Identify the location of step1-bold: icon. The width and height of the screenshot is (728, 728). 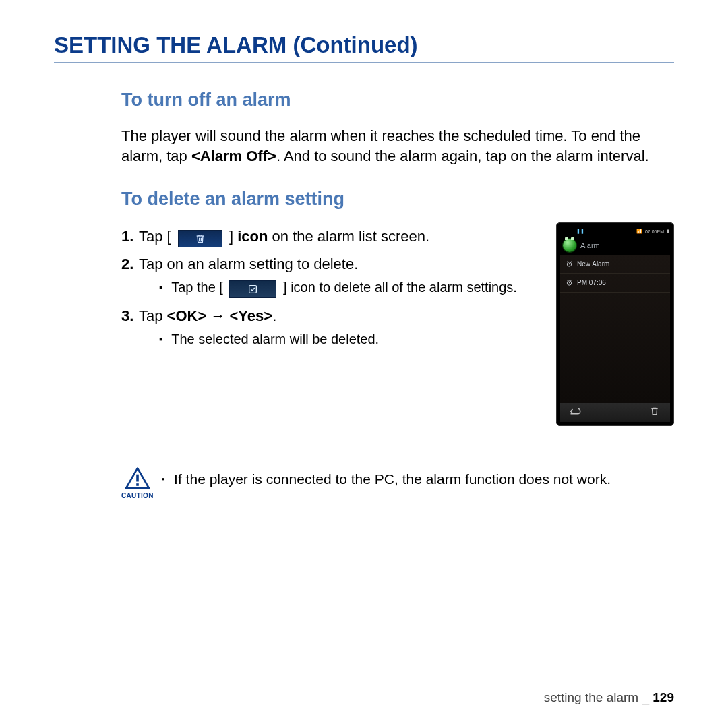
(252, 236).